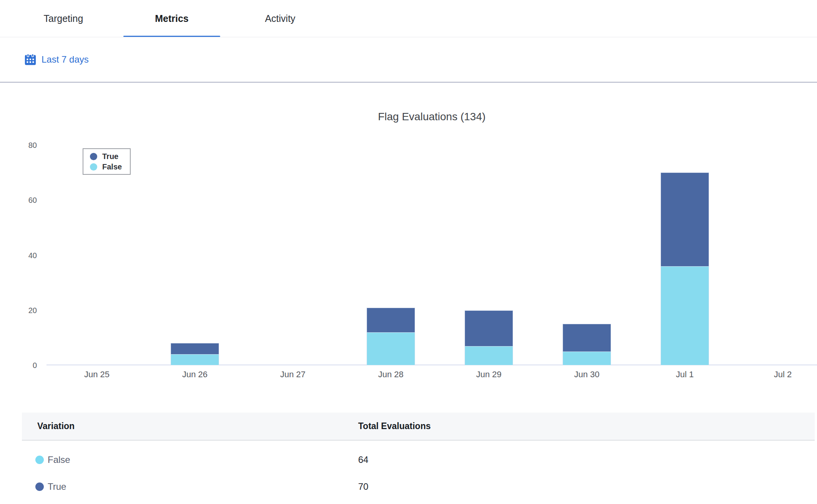  What do you see at coordinates (18, 200) in the screenshot?
I see `y-axis-tick-label: 60` at bounding box center [18, 200].